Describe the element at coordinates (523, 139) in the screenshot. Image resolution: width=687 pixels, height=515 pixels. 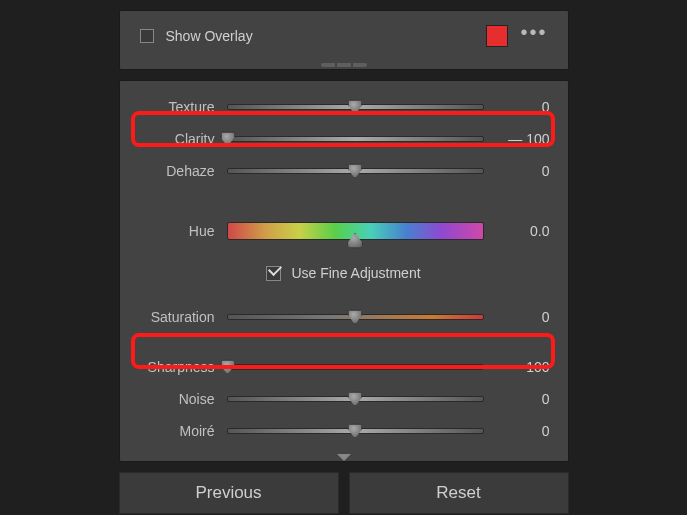
I see `clarity-value: — 100` at that location.